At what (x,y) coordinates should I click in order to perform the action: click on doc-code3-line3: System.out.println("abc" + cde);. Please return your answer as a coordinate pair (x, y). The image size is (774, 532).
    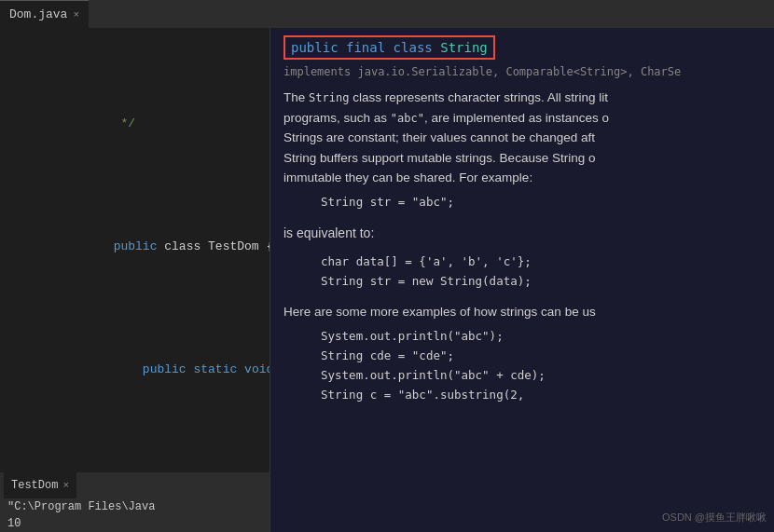
    Looking at the image, I should click on (433, 375).